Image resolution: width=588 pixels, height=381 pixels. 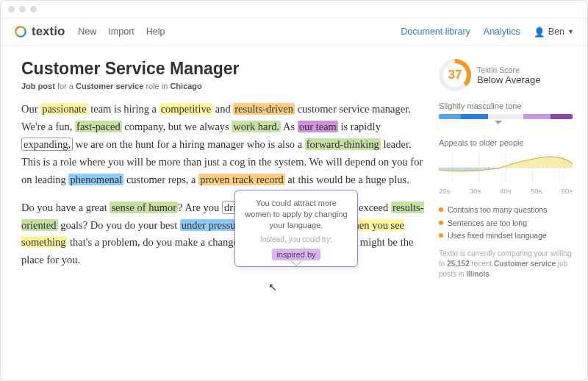 What do you see at coordinates (49, 32) in the screenshot?
I see `logo-text: textio` at bounding box center [49, 32].